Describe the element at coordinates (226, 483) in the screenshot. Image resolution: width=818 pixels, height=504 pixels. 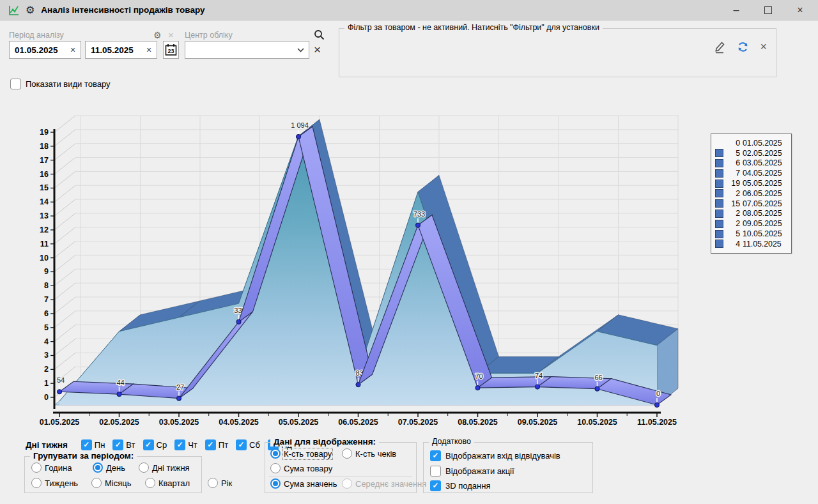
I see `radio-label: Рік` at that location.